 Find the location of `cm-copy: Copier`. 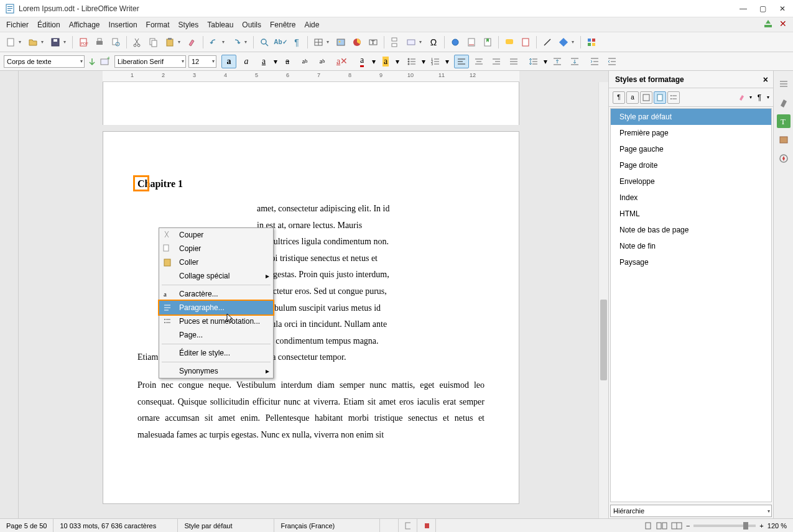

cm-copy: Copier is located at coordinates (216, 249).